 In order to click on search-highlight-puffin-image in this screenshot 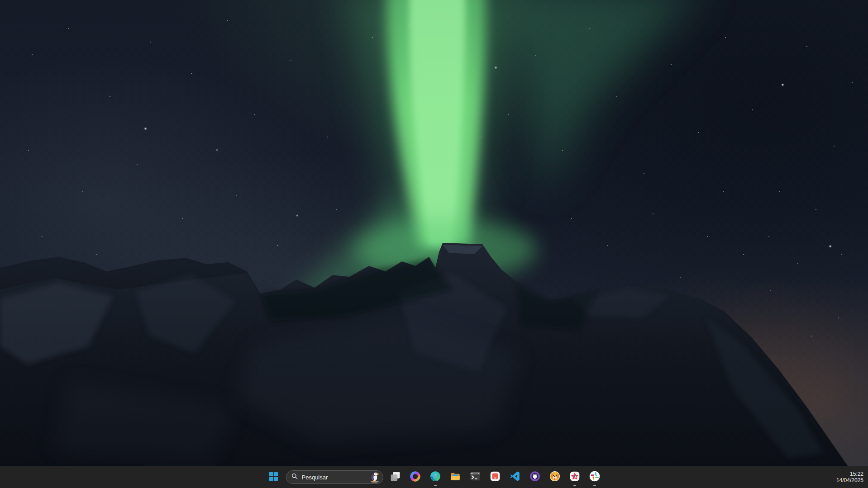, I will do `click(375, 478)`.